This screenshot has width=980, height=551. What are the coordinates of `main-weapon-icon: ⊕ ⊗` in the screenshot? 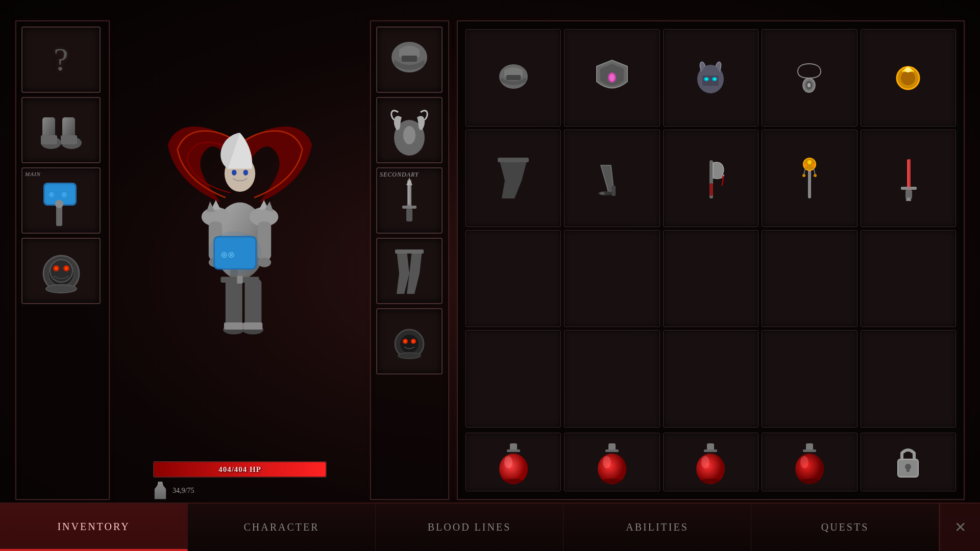 It's located at (61, 201).